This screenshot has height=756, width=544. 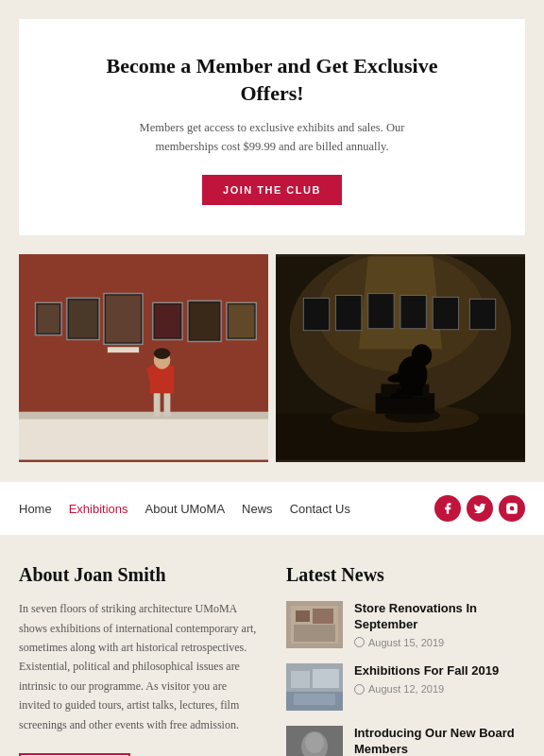 What do you see at coordinates (257, 508) in the screenshot?
I see `nav-link-news: News` at bounding box center [257, 508].